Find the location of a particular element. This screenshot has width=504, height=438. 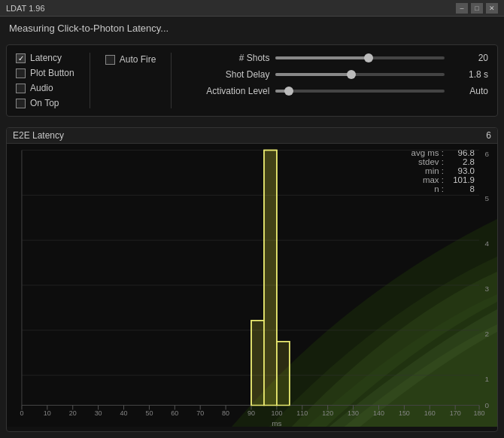

slider-row-shot-delay: Shot Delay 1.8 s is located at coordinates (337, 75).